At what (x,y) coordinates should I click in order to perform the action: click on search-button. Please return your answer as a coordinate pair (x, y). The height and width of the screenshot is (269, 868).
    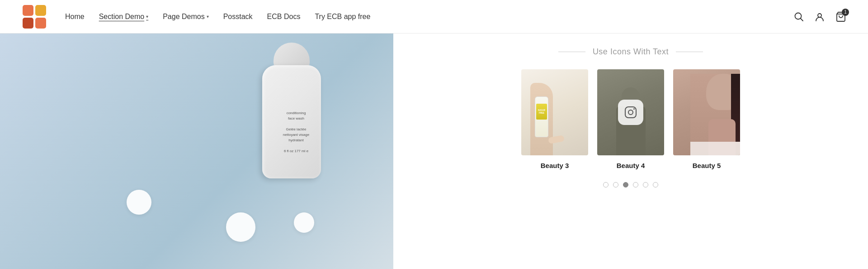
    Looking at the image, I should click on (799, 17).